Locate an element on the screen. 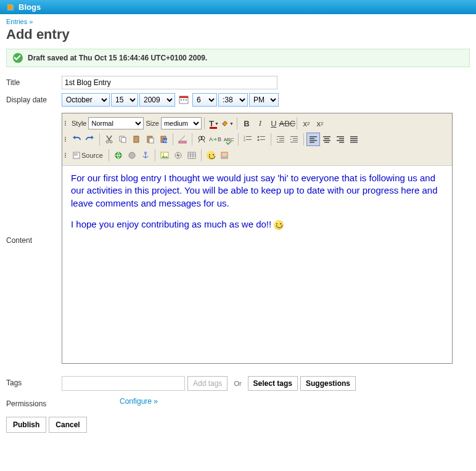  year-select: 2009 is located at coordinates (157, 100).